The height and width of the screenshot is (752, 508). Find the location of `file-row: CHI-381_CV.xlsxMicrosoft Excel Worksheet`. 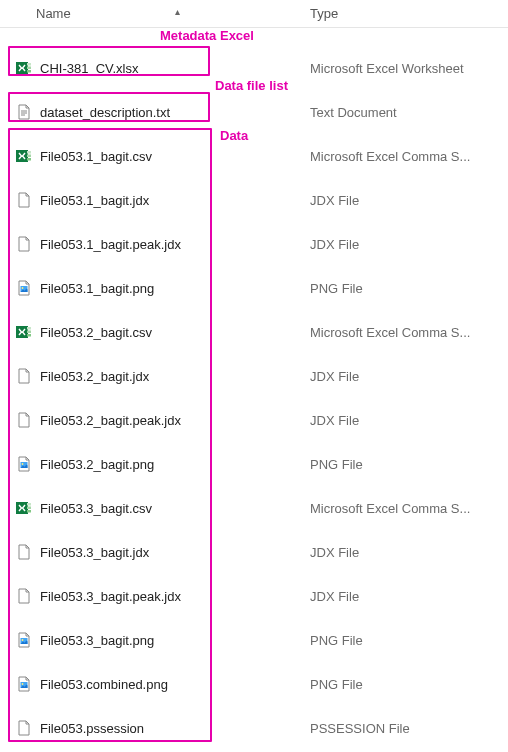

file-row: CHI-381_CV.xlsxMicrosoft Excel Worksheet is located at coordinates (254, 68).